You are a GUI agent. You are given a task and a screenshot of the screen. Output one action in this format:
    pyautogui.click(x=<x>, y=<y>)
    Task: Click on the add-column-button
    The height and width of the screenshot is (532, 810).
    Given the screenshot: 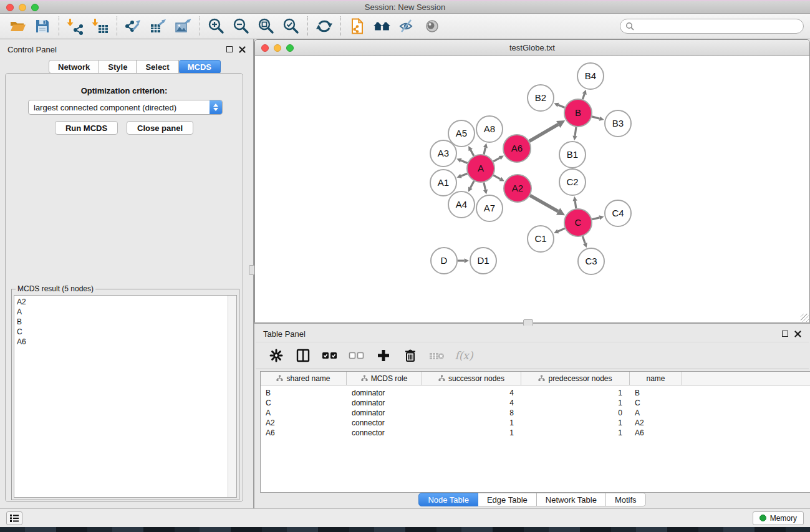 What is the action you would take?
    pyautogui.click(x=383, y=355)
    